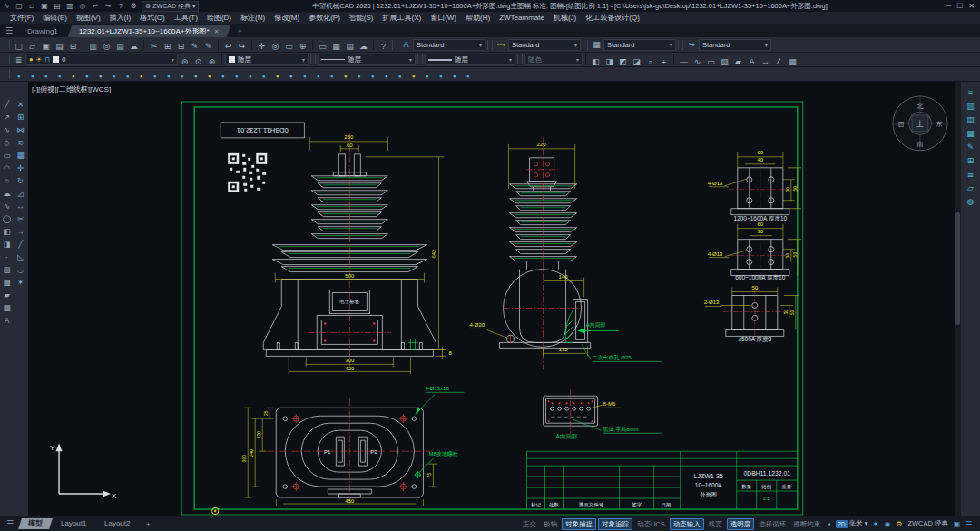  What do you see at coordinates (948, 5) in the screenshot?
I see `minimize-button: ─` at bounding box center [948, 5].